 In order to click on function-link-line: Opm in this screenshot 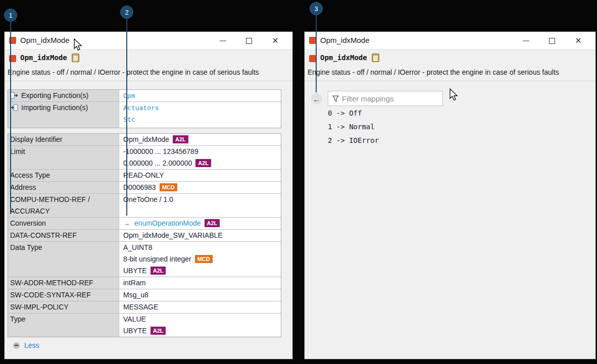, I will do `click(200, 96)`.